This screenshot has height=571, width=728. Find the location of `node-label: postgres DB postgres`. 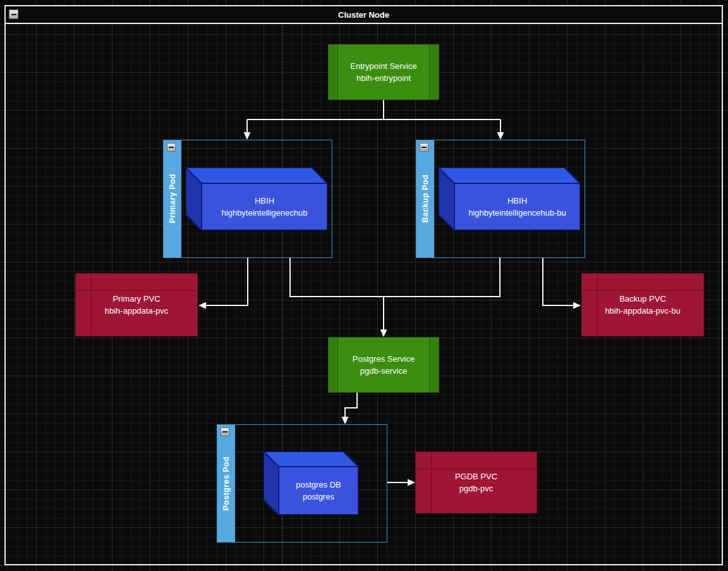

node-label: postgres DB postgres is located at coordinates (318, 491).